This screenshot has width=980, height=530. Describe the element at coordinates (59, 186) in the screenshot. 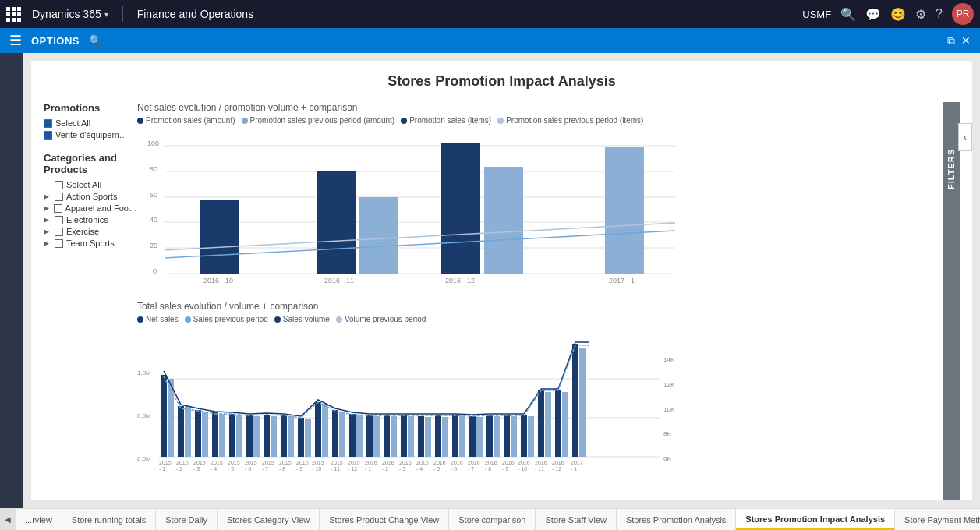

I see `categories-select-all-checkbox` at that location.